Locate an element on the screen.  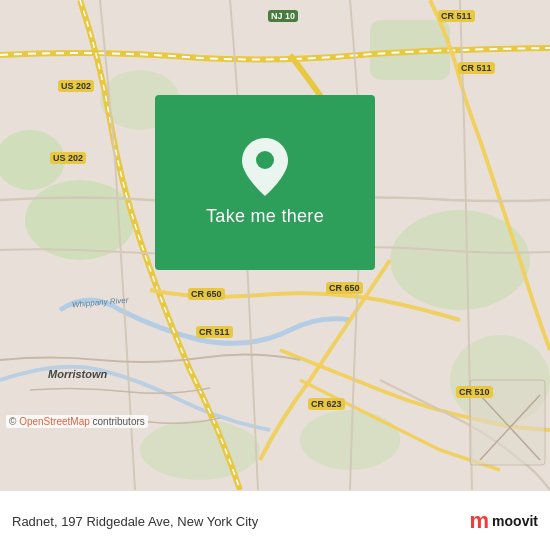
road-label-us202-mid: US 202 is located at coordinates (68, 158).